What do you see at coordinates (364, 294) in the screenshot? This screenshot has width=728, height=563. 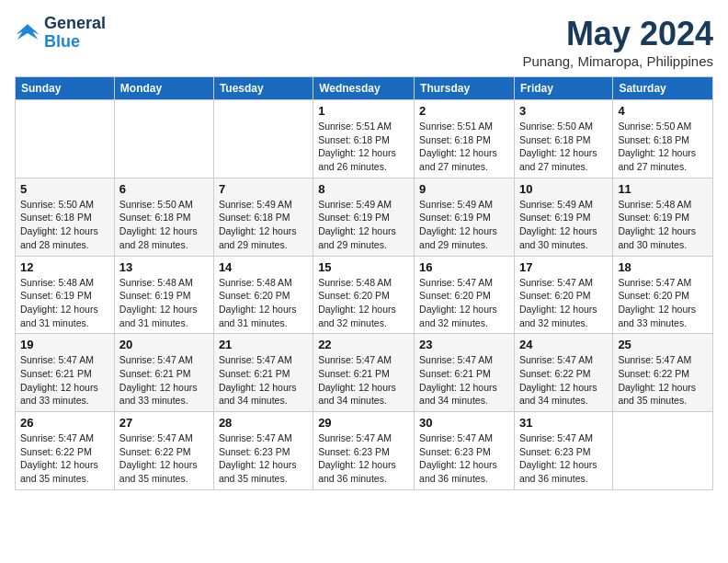 I see `calendar-cell: 15Sunrise: 5:48 AM Sunset: 6:20 PM Dayli…` at bounding box center [364, 294].